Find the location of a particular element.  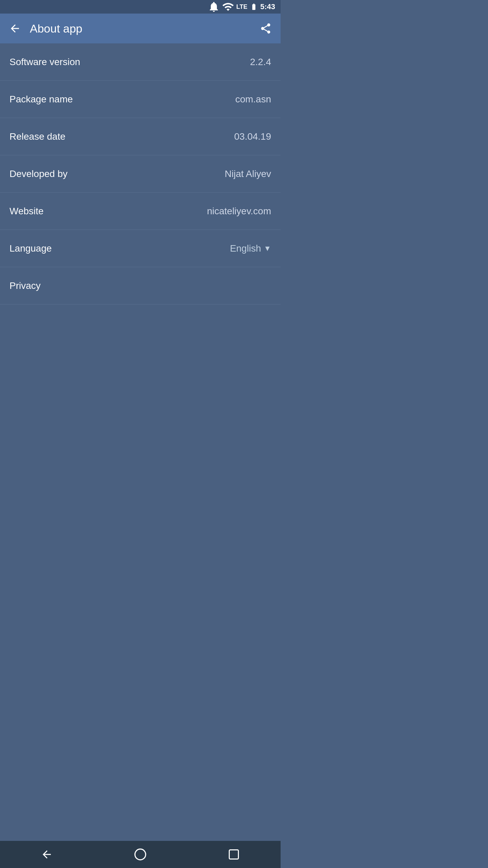

chevron-down-icon: ▼ is located at coordinates (267, 249).